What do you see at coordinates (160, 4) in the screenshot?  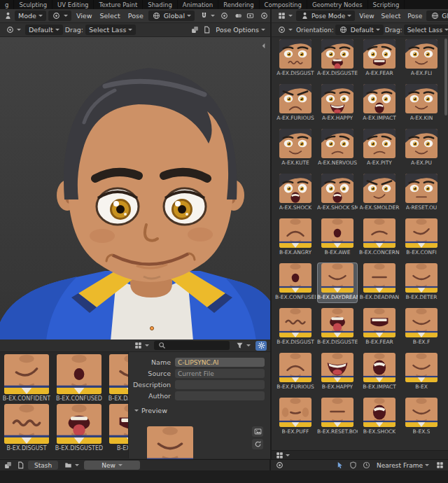 I see `workspace-tab: Shading` at bounding box center [160, 4].